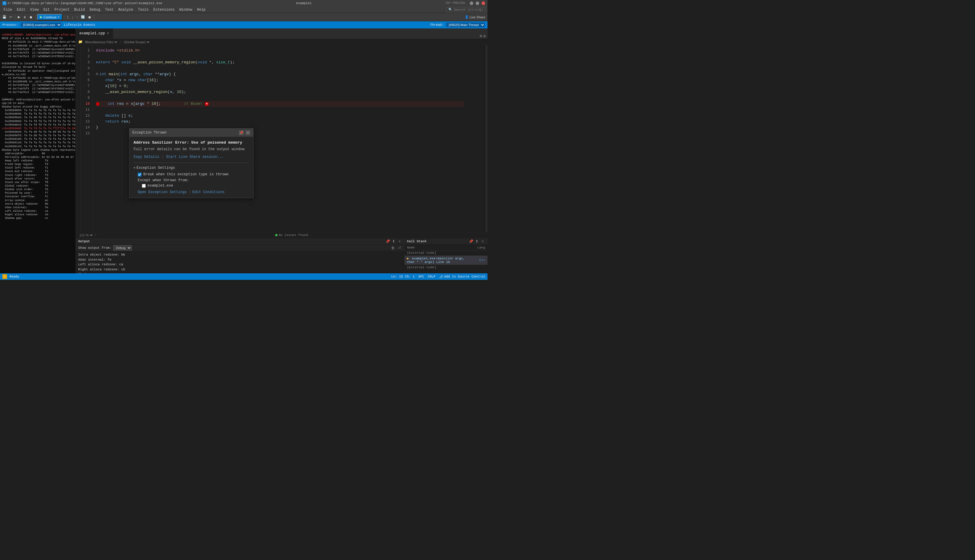 The height and width of the screenshot is (560, 975). I want to click on terminal-located: 0x02b006ba is located 10 bytes inside of…, so click(38, 64).